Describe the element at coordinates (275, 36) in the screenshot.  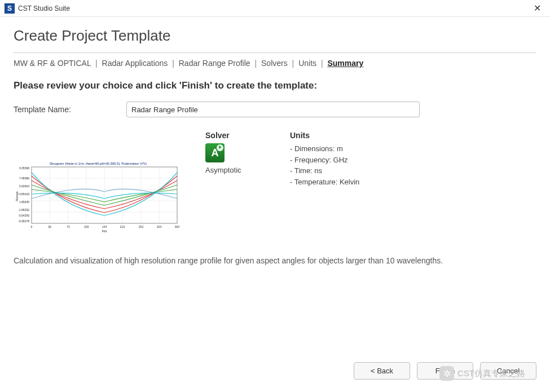
I see `page-title: Create Project Template` at that location.